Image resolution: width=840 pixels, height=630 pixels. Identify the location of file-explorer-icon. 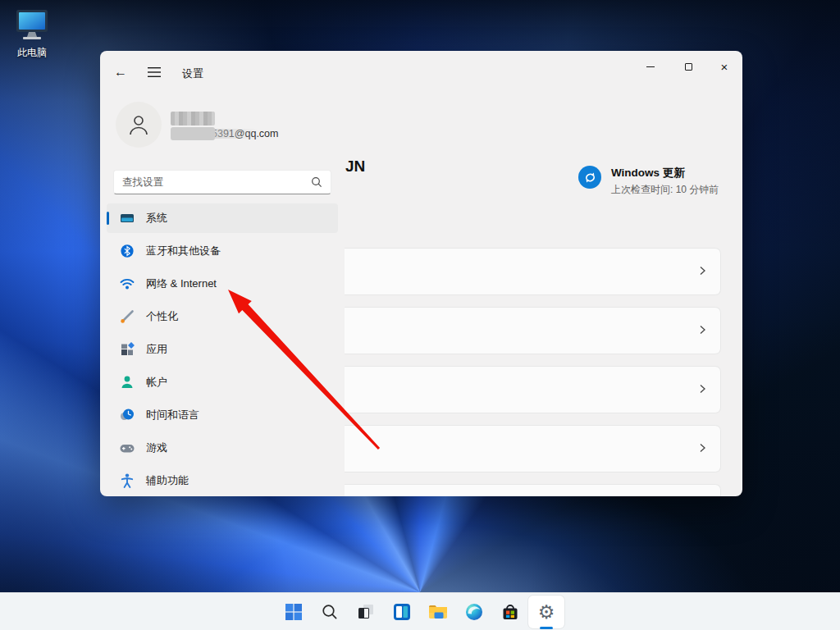
(438, 612).